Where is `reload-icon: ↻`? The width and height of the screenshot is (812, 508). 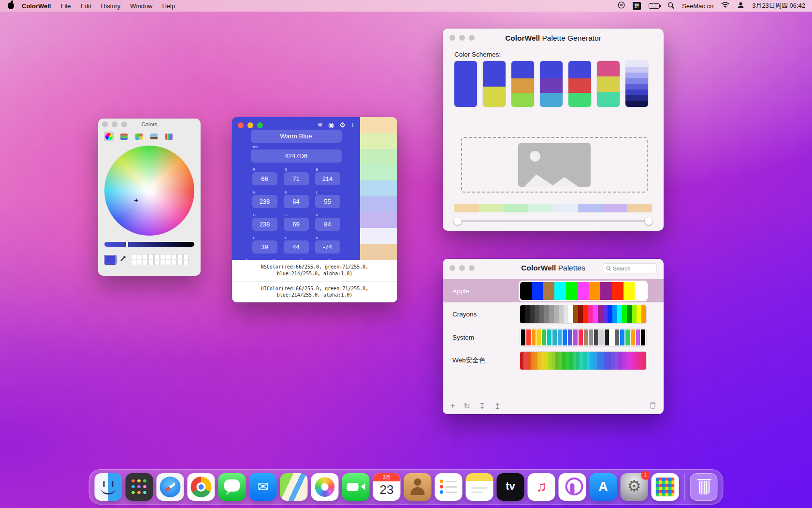 reload-icon: ↻ is located at coordinates (467, 406).